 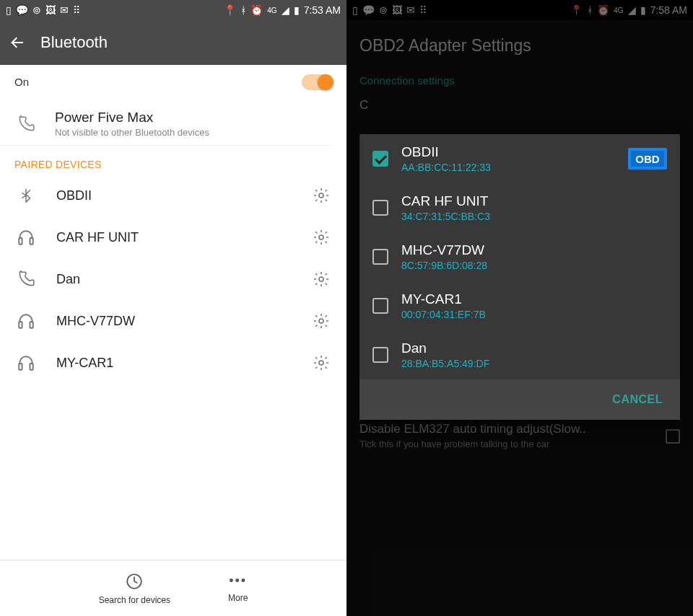 I want to click on back-icon, so click(x=17, y=43).